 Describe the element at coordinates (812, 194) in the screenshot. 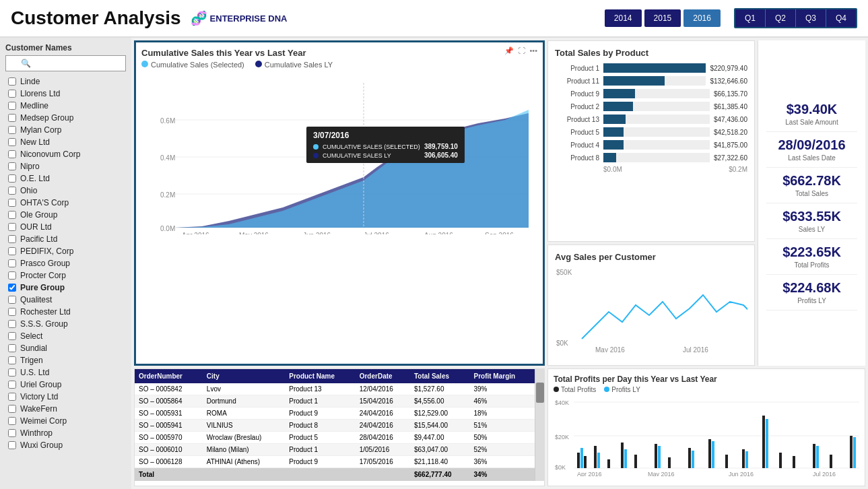

I see `kpi-label: Total Sales` at that location.